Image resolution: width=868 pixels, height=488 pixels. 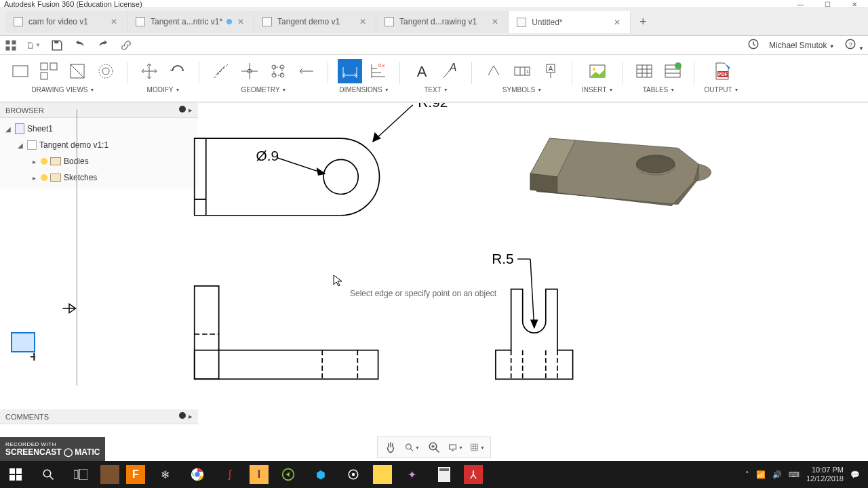 I want to click on data-panel-button, so click(x=11, y=45).